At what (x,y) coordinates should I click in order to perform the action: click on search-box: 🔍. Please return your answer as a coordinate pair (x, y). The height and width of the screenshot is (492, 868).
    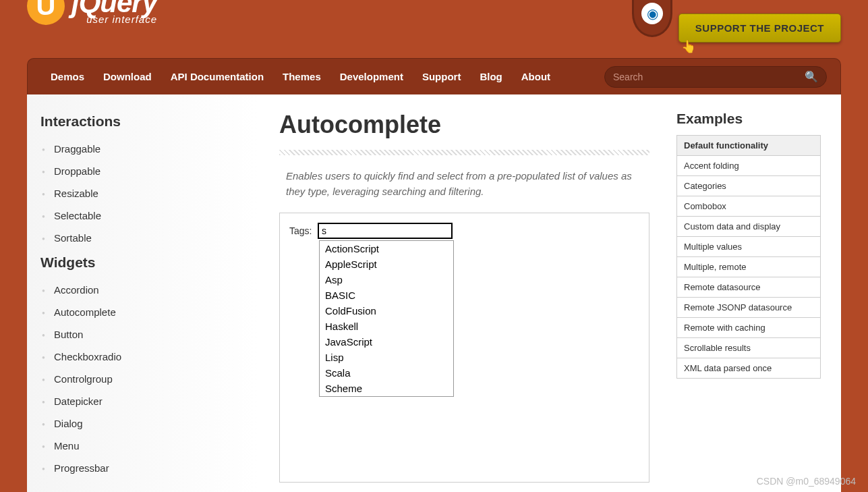
    Looking at the image, I should click on (716, 77).